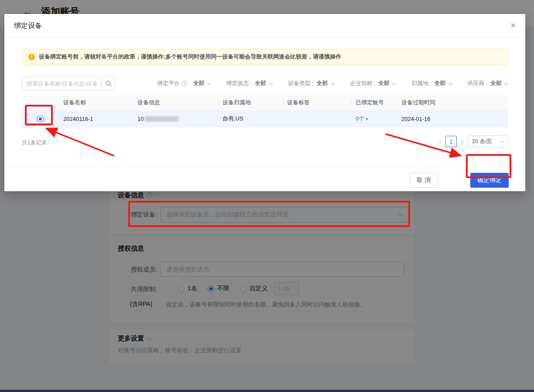 The image size is (534, 392). What do you see at coordinates (424, 180) in the screenshot?
I see `cancel-button: 取 消` at bounding box center [424, 180].